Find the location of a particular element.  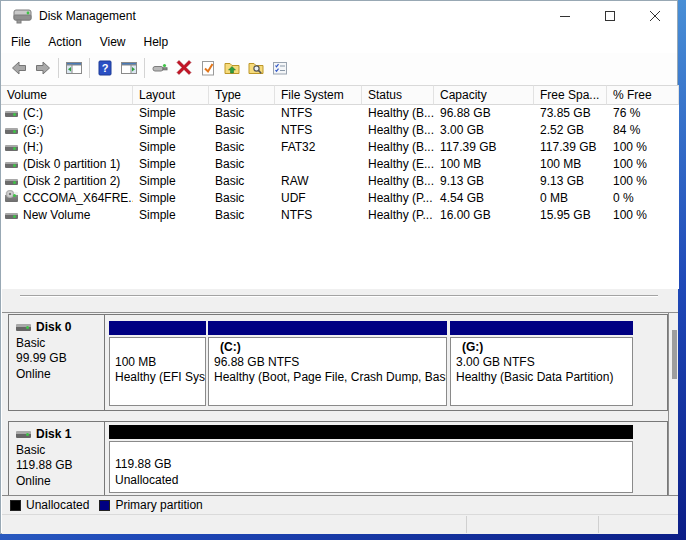

legend-label-unallocated: Unallocated is located at coordinates (58, 505).